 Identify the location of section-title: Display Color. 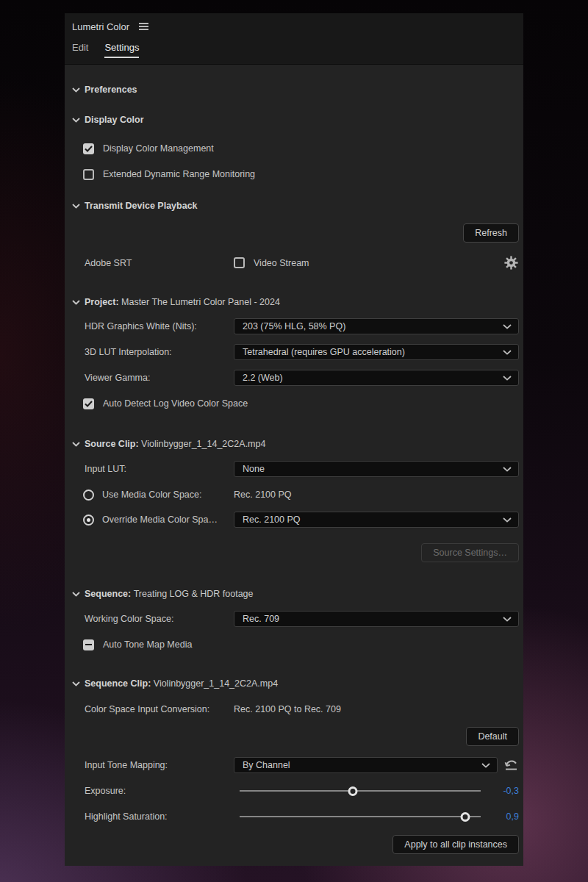
(115, 120).